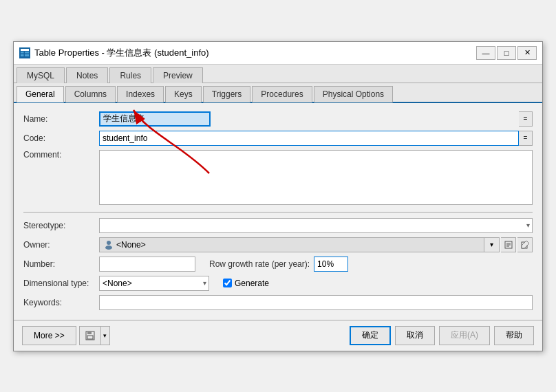 The image size is (556, 392). I want to click on person-icon, so click(109, 245).